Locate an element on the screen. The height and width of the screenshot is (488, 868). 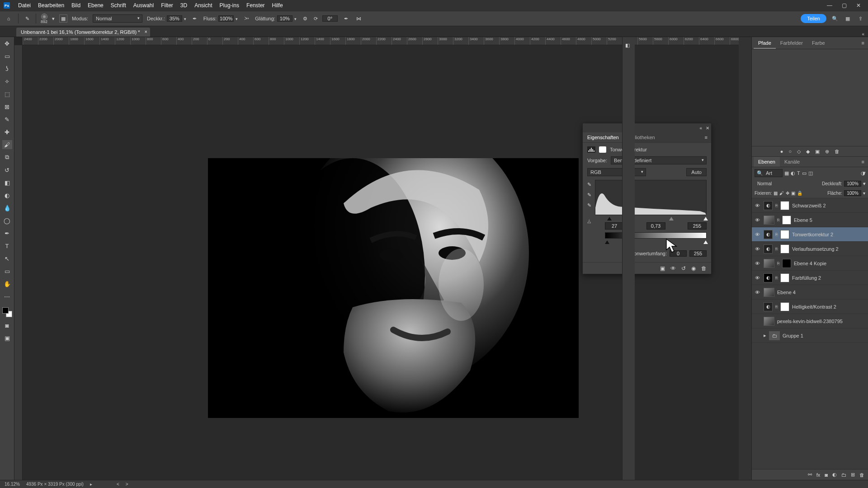
filter-smart-icon: ◫ is located at coordinates (811, 174).